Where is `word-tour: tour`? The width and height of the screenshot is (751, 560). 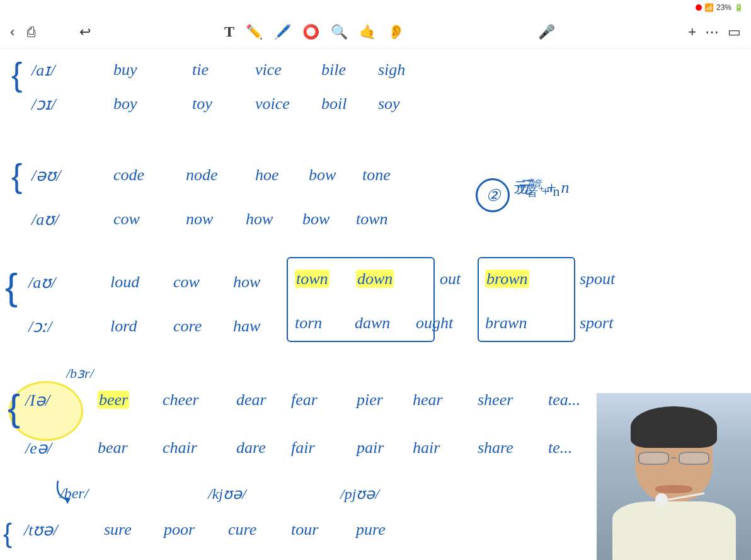
word-tour: tour is located at coordinates (305, 530).